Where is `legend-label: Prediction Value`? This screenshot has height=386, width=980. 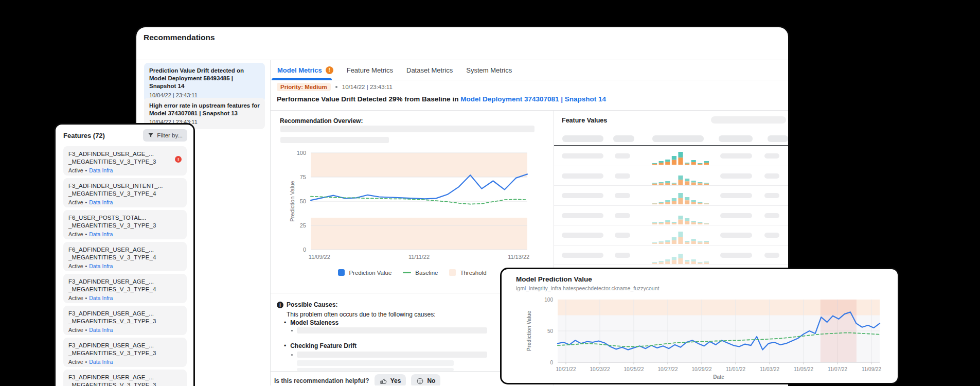
legend-label: Prediction Value is located at coordinates (370, 273).